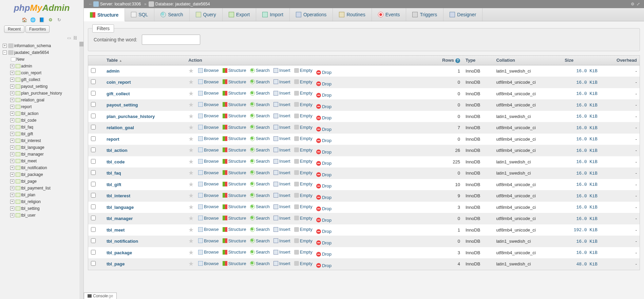  What do you see at coordinates (311, 15) in the screenshot?
I see `tab-operations: Operations` at bounding box center [311, 15].